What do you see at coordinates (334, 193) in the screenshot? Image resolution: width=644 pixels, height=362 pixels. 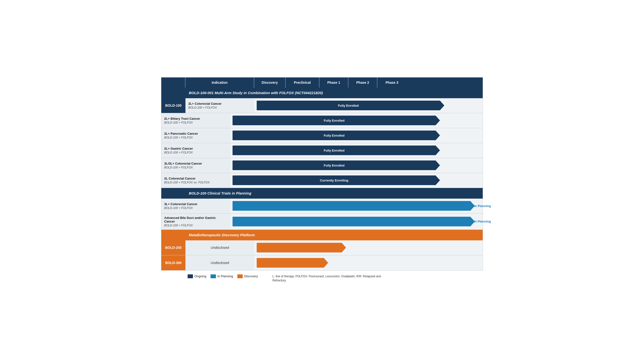 I see `section-planning-label: BOLD-100 Clinical Trials in Planning` at bounding box center [334, 193].